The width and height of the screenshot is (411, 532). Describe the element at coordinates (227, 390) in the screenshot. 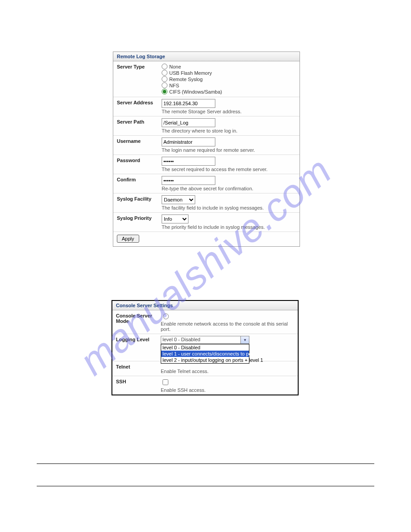

I see `ssh-help: Enable SSH access.` at that location.